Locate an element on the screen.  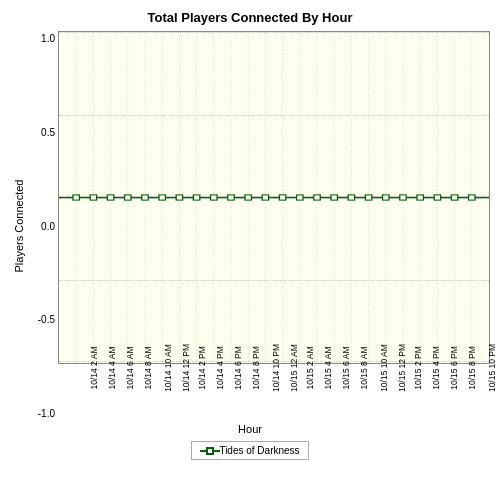
x-tick-label: 10/14 6 AM is located at coordinates (130, 368).